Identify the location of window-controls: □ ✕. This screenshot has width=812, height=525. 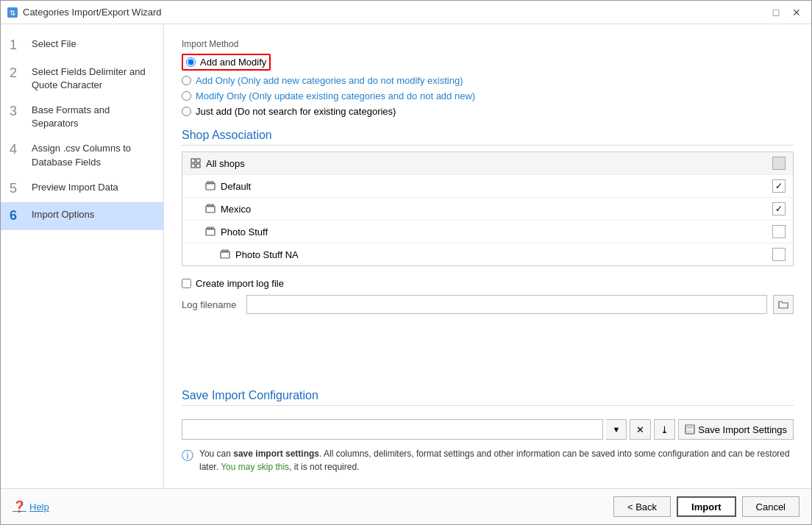
(786, 12).